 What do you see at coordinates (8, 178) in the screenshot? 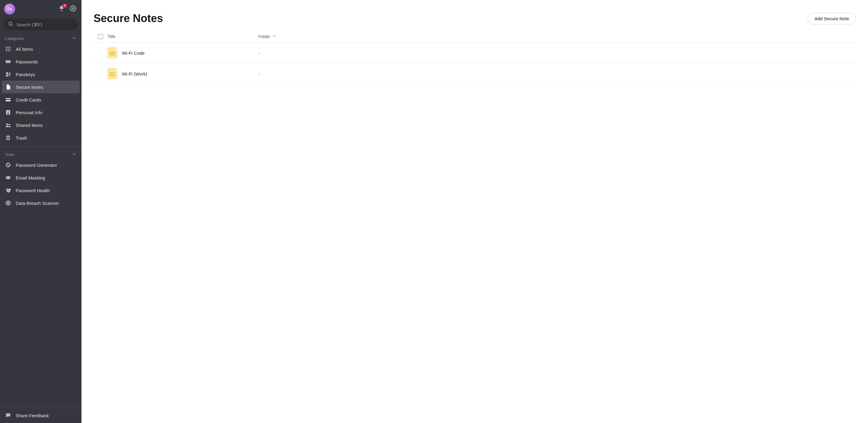
I see `mask-icon` at bounding box center [8, 178].